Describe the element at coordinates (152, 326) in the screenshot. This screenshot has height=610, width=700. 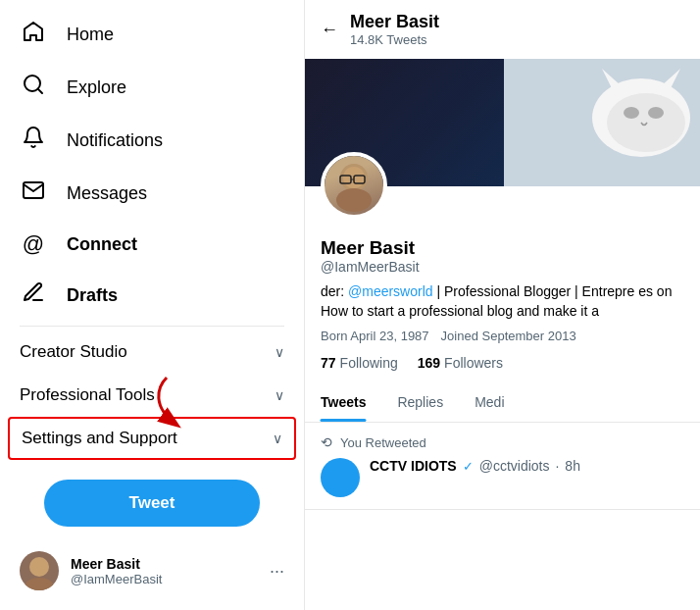
I see `nav-divider` at that location.